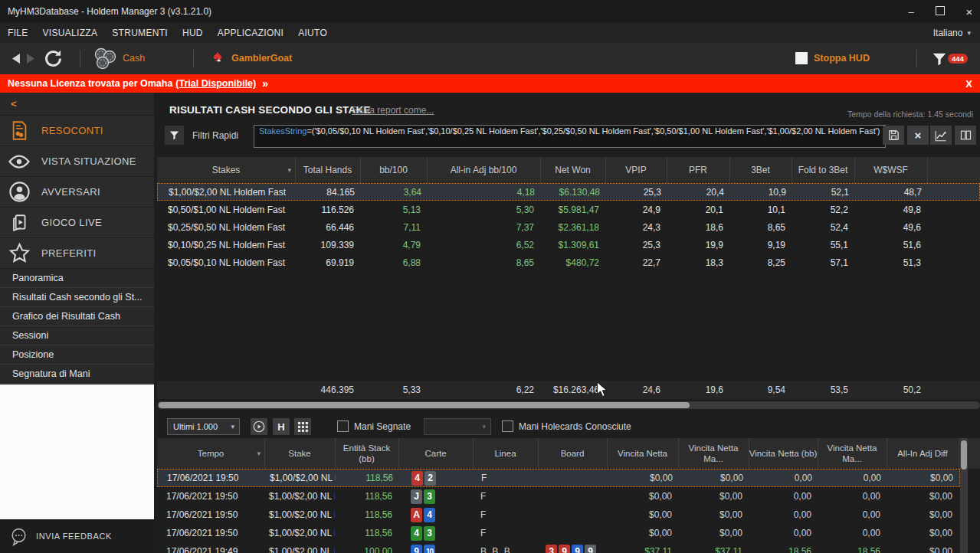 This screenshot has height=553, width=980. I want to click on column-header-stake: Stake, so click(300, 453).